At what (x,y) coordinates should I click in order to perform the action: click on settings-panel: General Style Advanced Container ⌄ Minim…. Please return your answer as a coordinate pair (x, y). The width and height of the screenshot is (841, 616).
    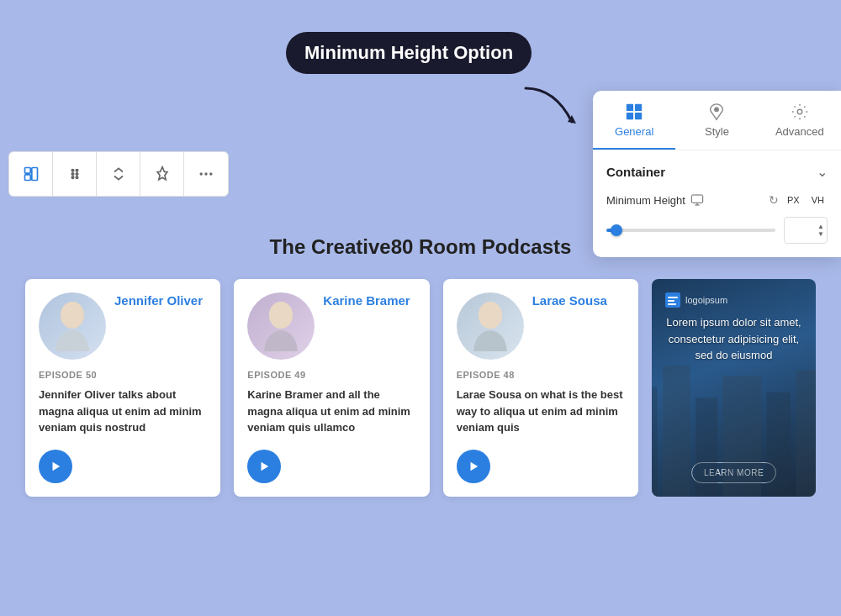
    Looking at the image, I should click on (717, 174).